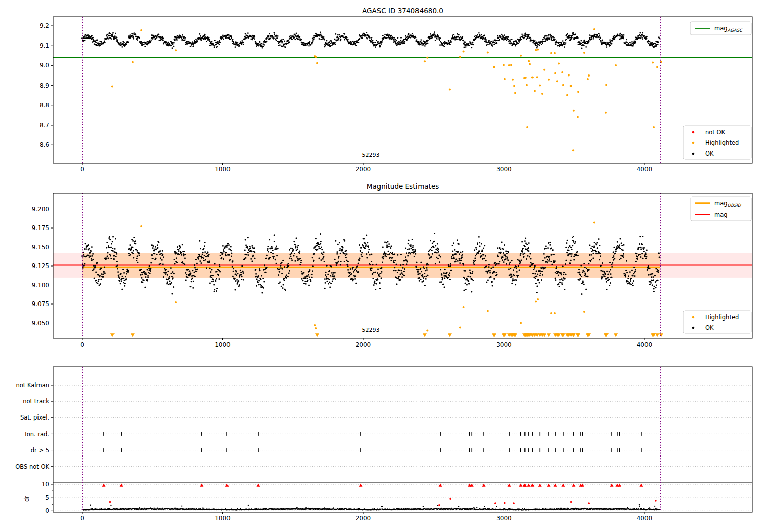  Describe the element at coordinates (379, 495) in the screenshot. I see `bottom-dr-outliers-layer` at that location.